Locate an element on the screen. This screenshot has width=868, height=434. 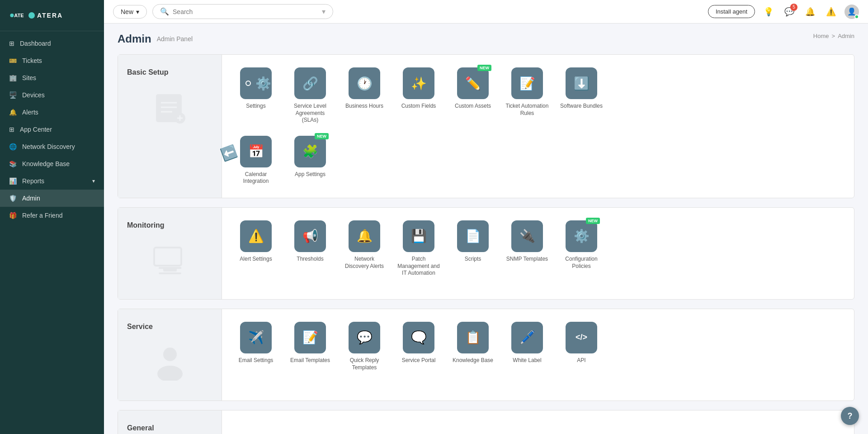
section-label-monitoring: Monitoring is located at coordinates (170, 253).